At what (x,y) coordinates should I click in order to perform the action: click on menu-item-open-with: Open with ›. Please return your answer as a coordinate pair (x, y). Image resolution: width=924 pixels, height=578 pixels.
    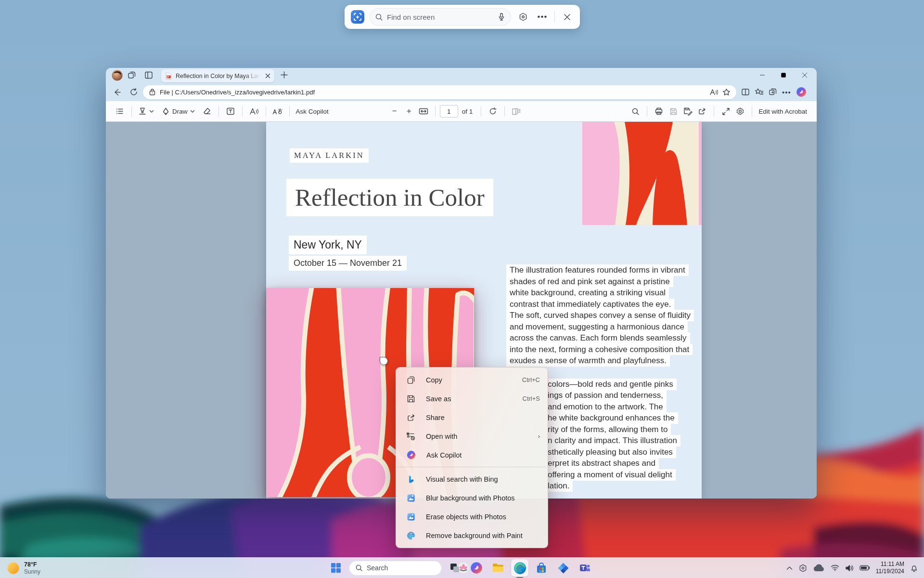
    Looking at the image, I should click on (472, 436).